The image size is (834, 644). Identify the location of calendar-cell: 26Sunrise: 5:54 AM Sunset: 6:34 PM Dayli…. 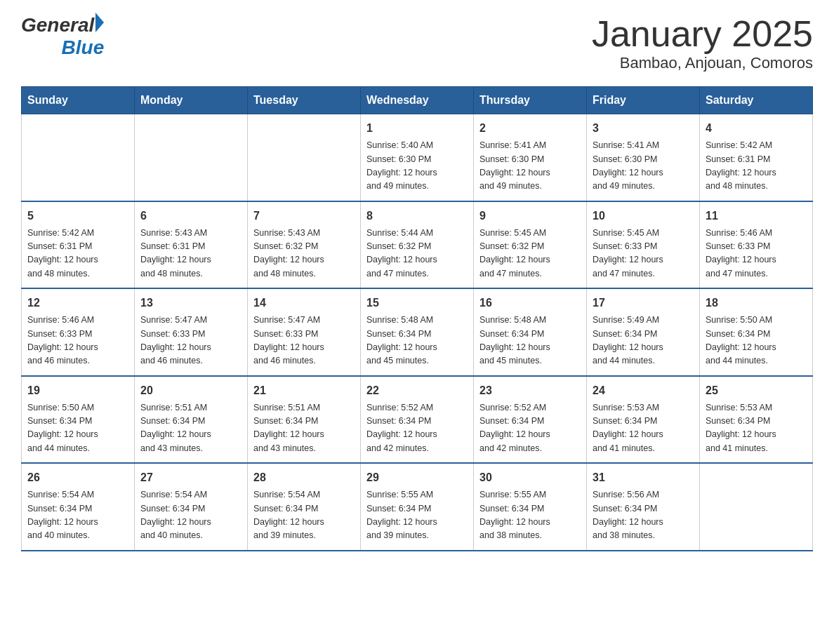
(79, 507).